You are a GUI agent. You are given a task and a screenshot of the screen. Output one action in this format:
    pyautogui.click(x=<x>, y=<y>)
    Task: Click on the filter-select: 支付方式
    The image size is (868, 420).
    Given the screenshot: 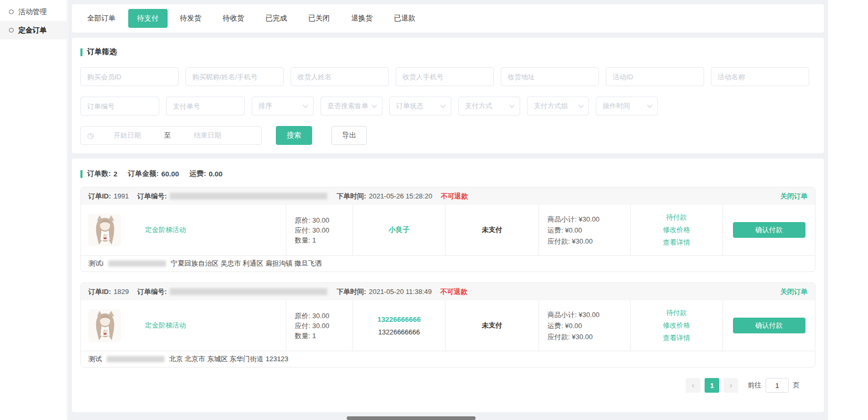 What is the action you would take?
    pyautogui.click(x=489, y=106)
    